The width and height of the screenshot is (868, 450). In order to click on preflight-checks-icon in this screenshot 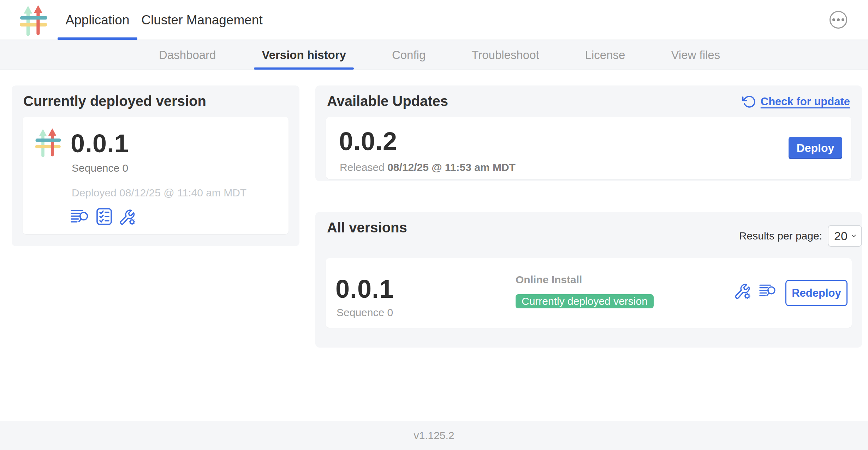, I will do `click(104, 217)`.